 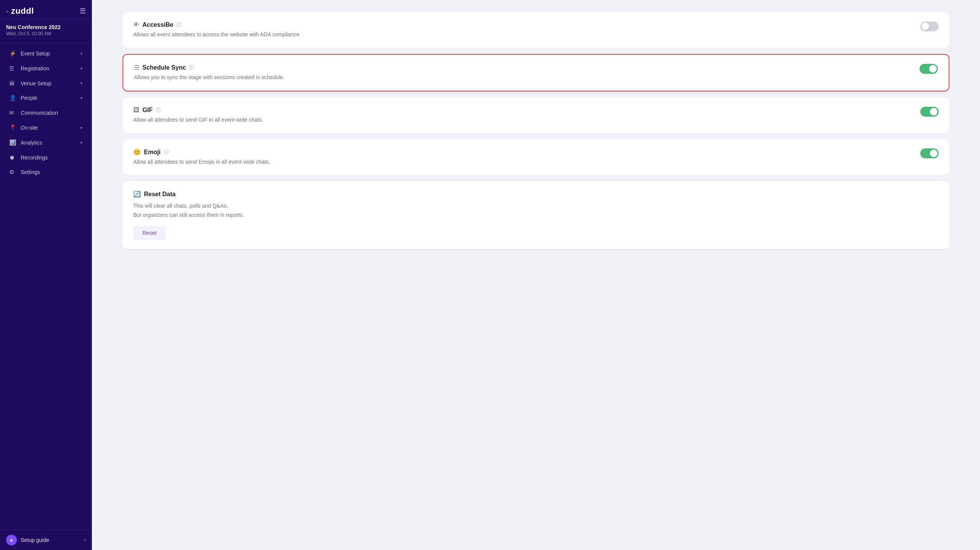 I want to click on feature-card-emoji: 😊 Emoji ⓘ Allow all attendees to send Em…, so click(x=536, y=157).